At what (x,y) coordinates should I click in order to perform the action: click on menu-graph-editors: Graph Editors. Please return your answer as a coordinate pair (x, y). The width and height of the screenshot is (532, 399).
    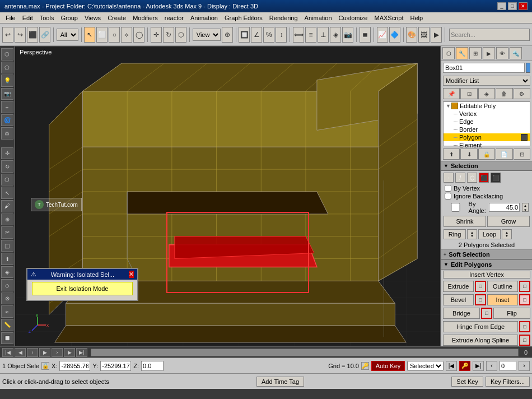
    Looking at the image, I should click on (244, 18).